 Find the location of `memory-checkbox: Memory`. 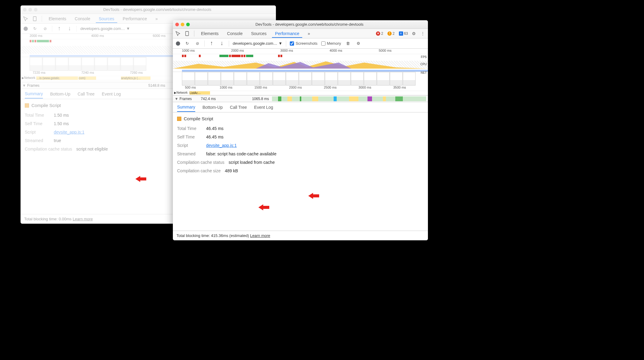

memory-checkbox: Memory is located at coordinates (331, 44).